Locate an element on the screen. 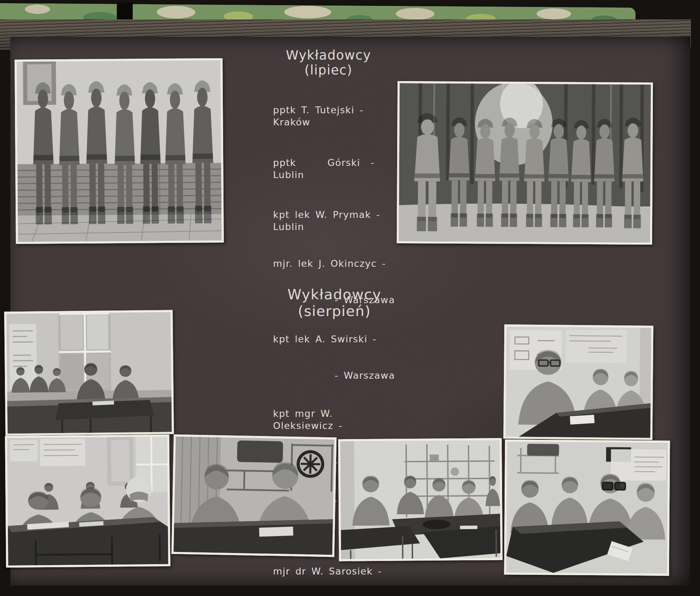  photo-classroom-window is located at coordinates (89, 373).